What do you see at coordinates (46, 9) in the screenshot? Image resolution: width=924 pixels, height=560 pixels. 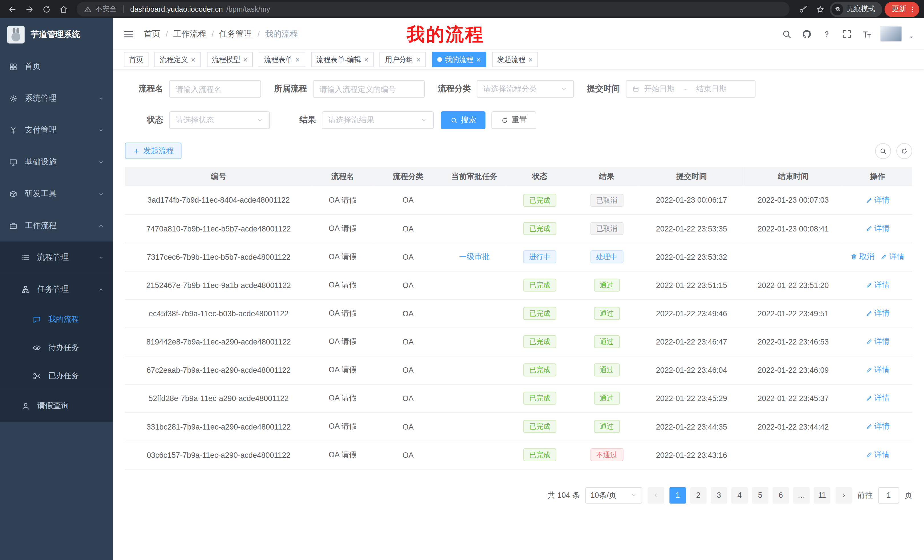 I see `reload-button` at bounding box center [46, 9].